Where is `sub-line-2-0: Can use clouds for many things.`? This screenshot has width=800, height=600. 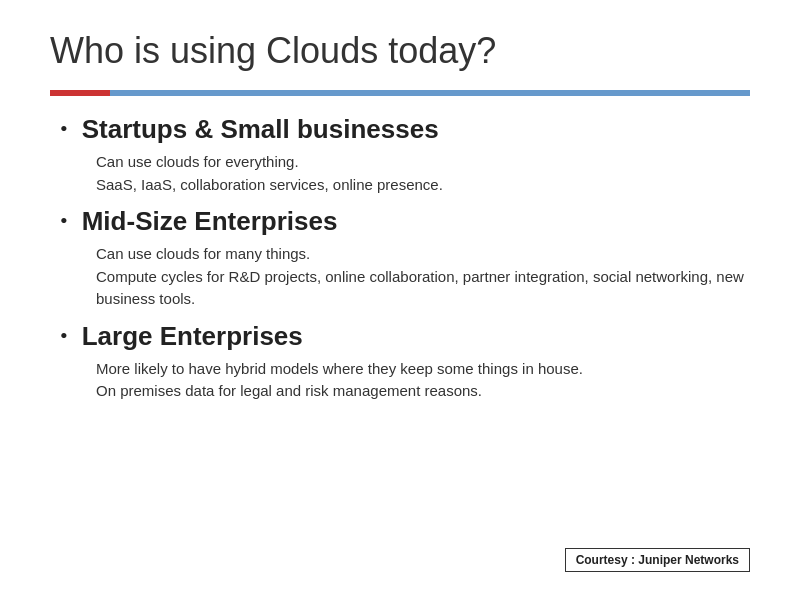 sub-line-2-0: Can use clouds for many things. is located at coordinates (203, 254).